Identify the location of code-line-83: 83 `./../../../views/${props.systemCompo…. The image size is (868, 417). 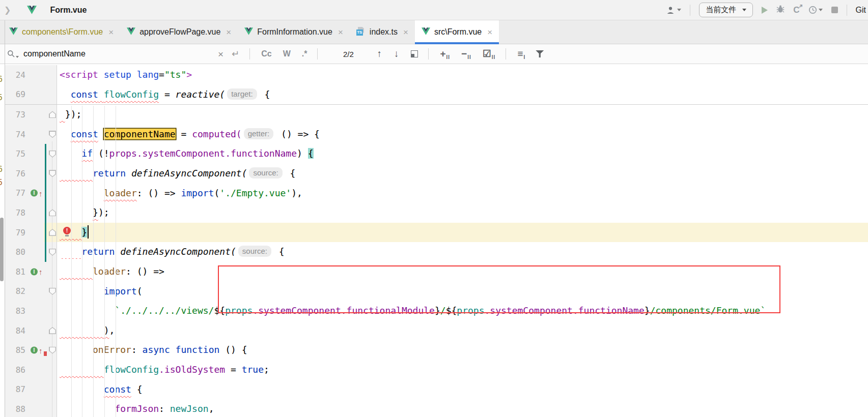
(437, 311).